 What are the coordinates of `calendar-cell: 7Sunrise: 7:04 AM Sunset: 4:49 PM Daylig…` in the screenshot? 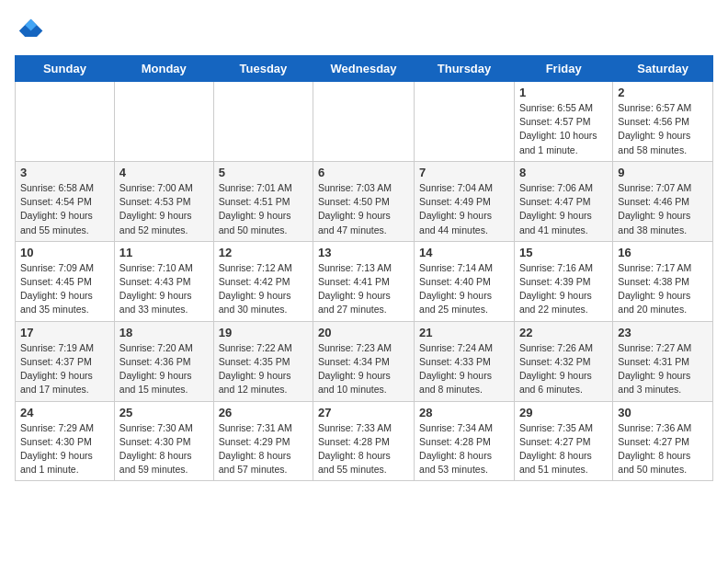 It's located at (465, 201).